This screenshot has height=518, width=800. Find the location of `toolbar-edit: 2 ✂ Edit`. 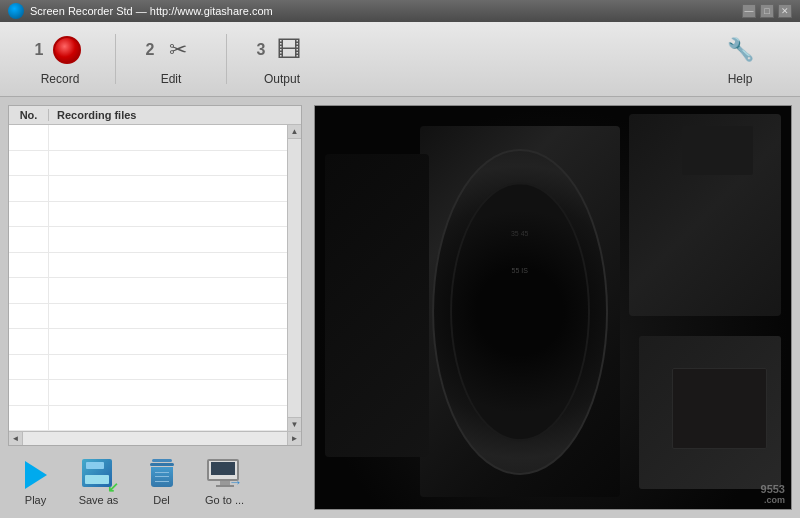

toolbar-edit: 2 ✂ Edit is located at coordinates (171, 59).